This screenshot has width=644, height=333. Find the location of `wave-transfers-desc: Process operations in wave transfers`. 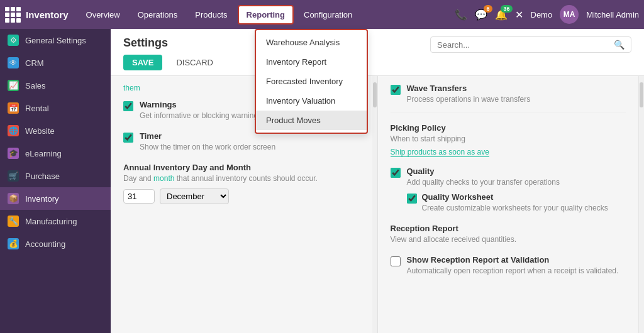

wave-transfers-desc: Process operations in wave transfers is located at coordinates (469, 99).